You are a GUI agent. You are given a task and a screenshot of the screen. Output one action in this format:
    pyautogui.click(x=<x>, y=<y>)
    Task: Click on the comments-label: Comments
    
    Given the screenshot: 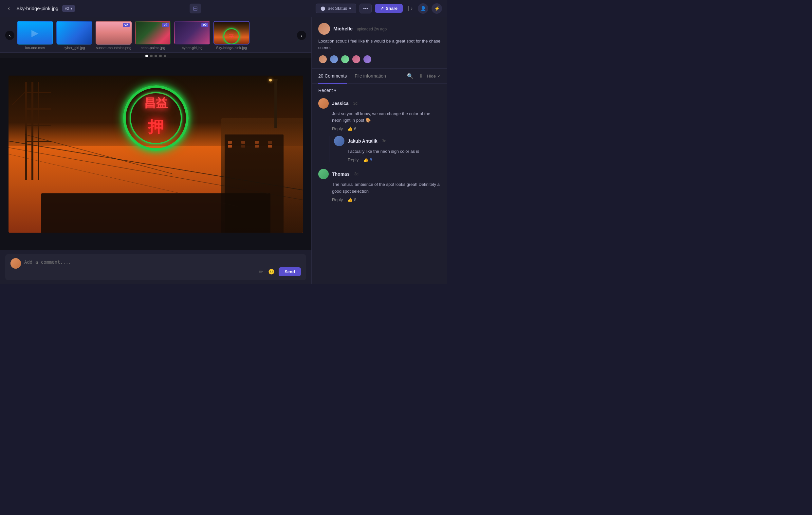 What is the action you would take?
    pyautogui.click(x=336, y=76)
    